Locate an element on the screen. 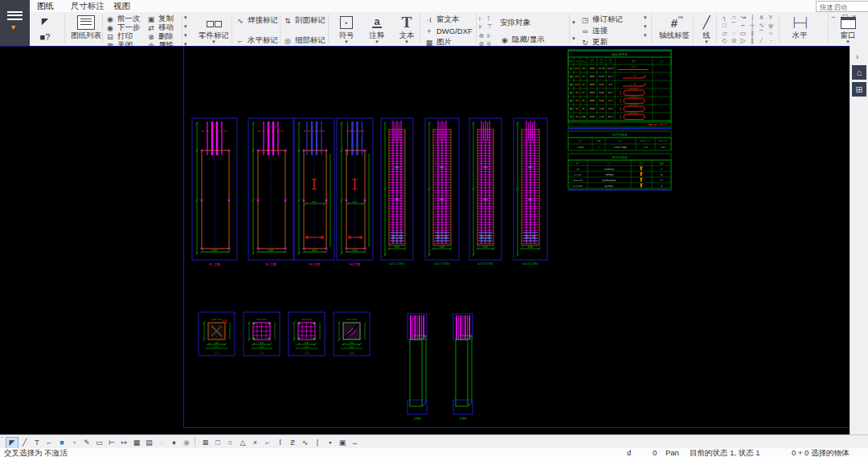 The width and height of the screenshot is (868, 457). sketch-tool-icon: ∧ is located at coordinates (762, 18).